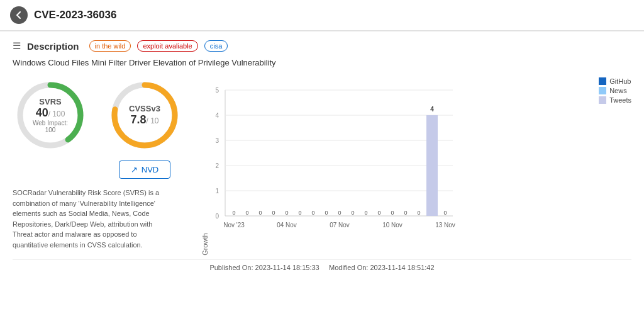  I want to click on svg-text: 13 Nov, so click(445, 225).